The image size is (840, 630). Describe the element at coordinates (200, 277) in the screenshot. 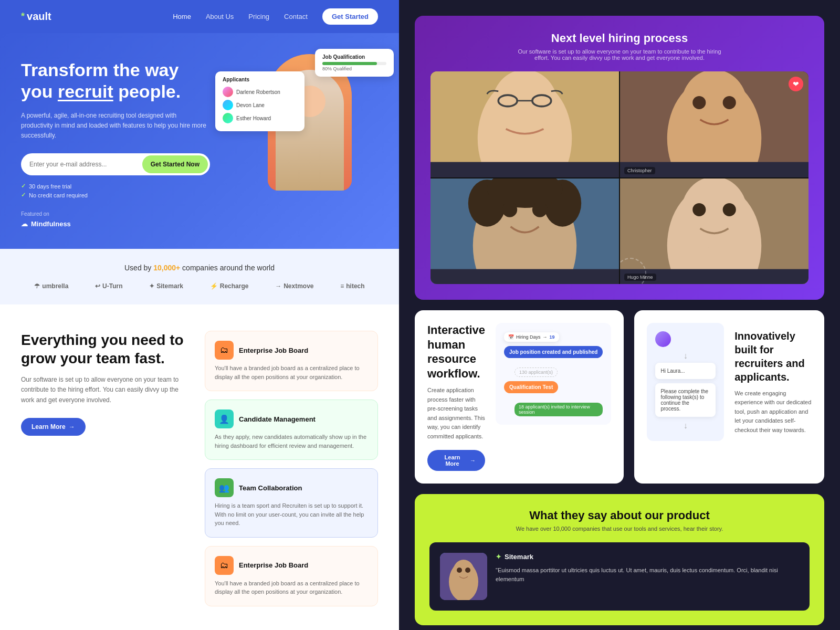

I see `brands-section: Used by 10,000+ companies around the wor…` at that location.